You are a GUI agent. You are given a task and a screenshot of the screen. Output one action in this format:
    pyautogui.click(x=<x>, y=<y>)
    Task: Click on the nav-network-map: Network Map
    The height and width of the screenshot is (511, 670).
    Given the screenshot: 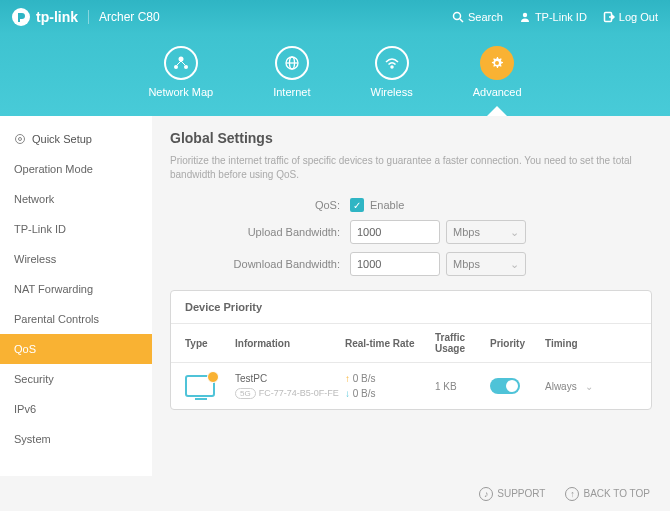 What is the action you would take?
    pyautogui.click(x=180, y=81)
    